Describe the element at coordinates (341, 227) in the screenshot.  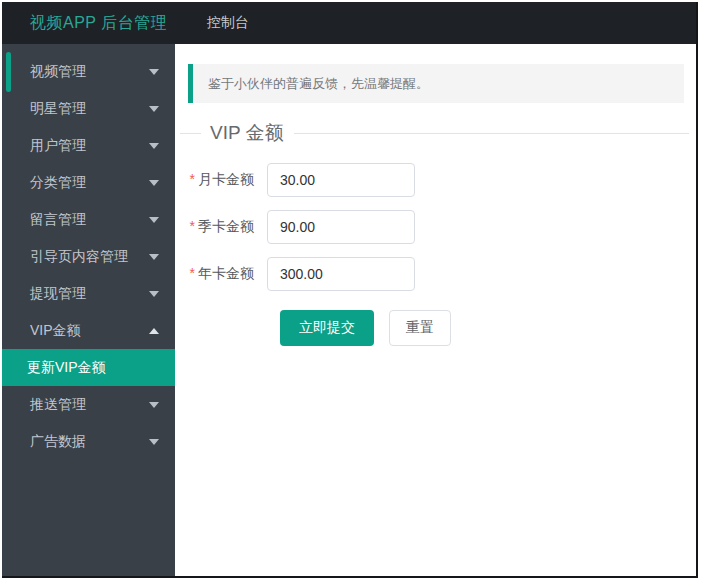
I see `quarterly-amount-input` at that location.